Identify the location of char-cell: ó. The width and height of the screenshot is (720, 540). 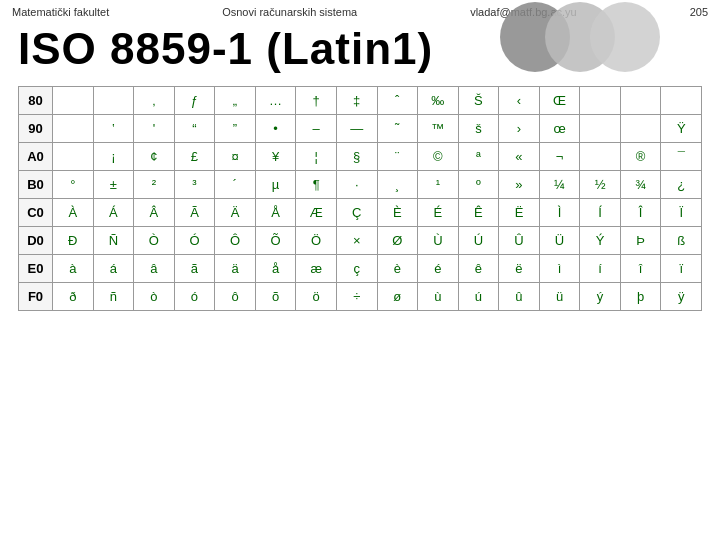
(194, 297).